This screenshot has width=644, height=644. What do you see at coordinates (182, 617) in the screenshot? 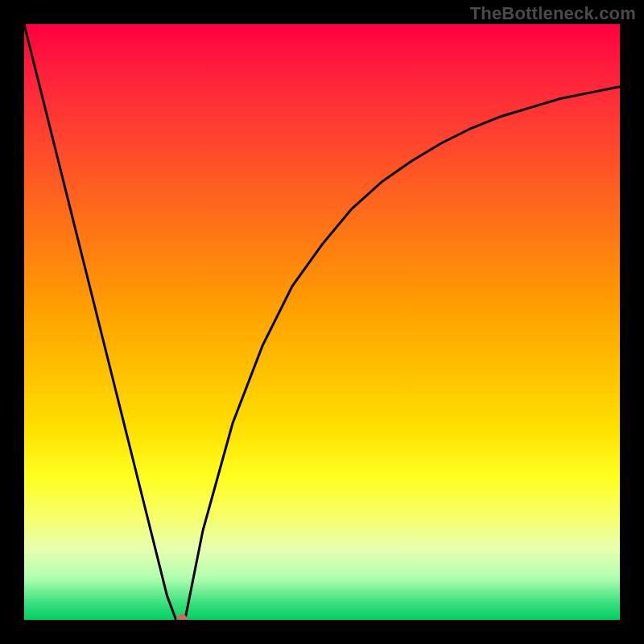
I see `marker-dot` at bounding box center [182, 617].